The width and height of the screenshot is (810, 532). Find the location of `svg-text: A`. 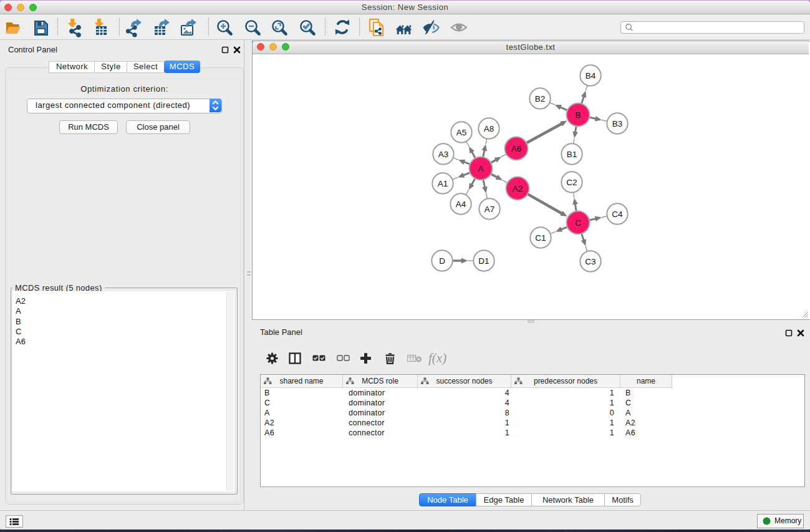

svg-text: A is located at coordinates (480, 168).